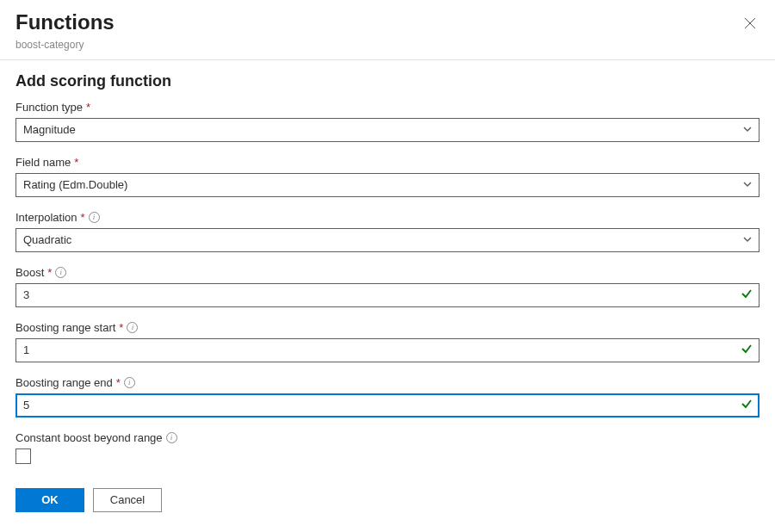 Image resolution: width=775 pixels, height=532 pixels. Describe the element at coordinates (388, 232) in the screenshot. I see `field-interpolation: Interpolation * i Quadratic` at that location.